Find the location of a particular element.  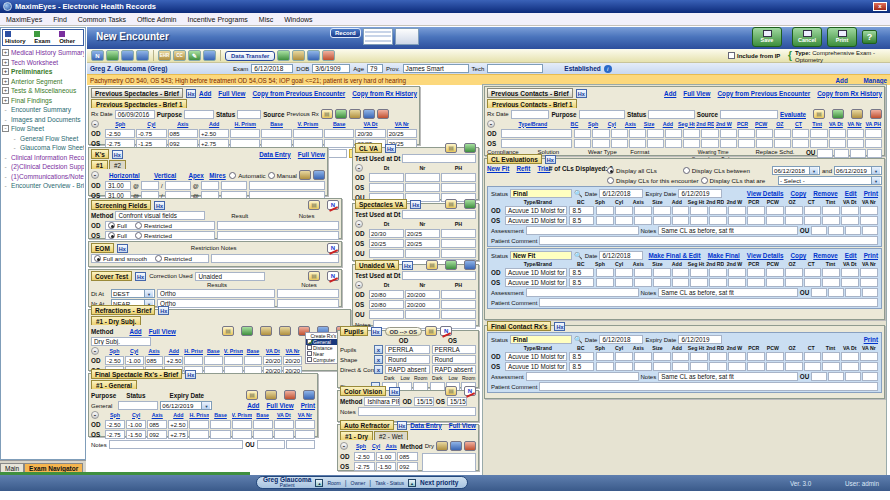

sidebar-item-anterior-segment: +Anterior Segment is located at coordinates (43, 82).